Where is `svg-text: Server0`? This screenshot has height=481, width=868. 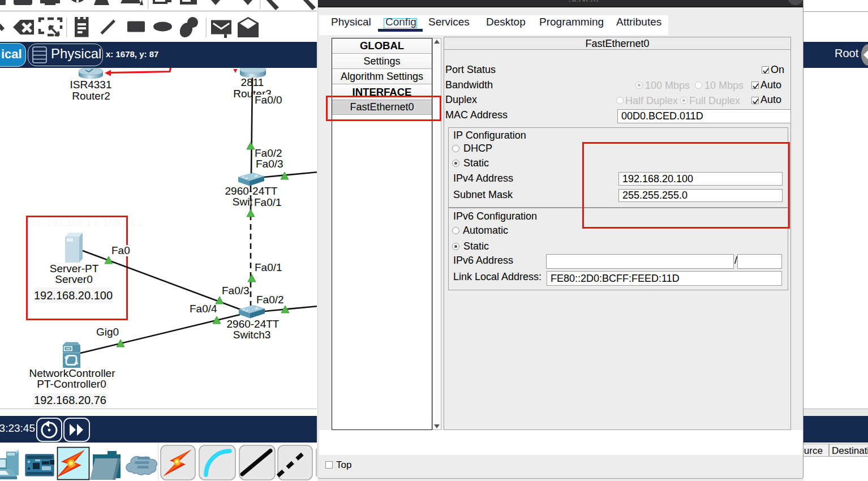 svg-text: Server0 is located at coordinates (74, 280).